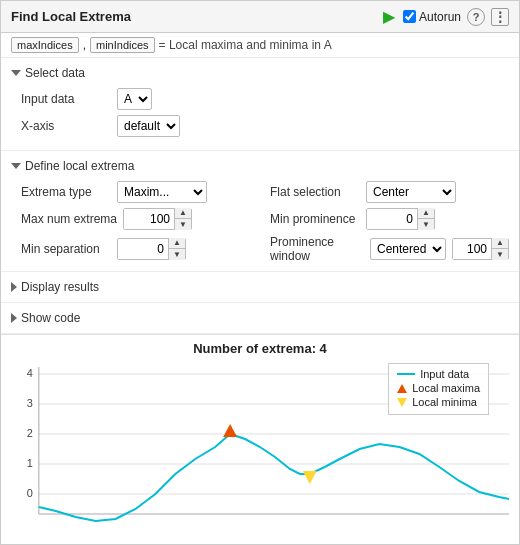 This screenshot has height=545, width=520. I want to click on define-extrema-toggle-icon, so click(16, 166).